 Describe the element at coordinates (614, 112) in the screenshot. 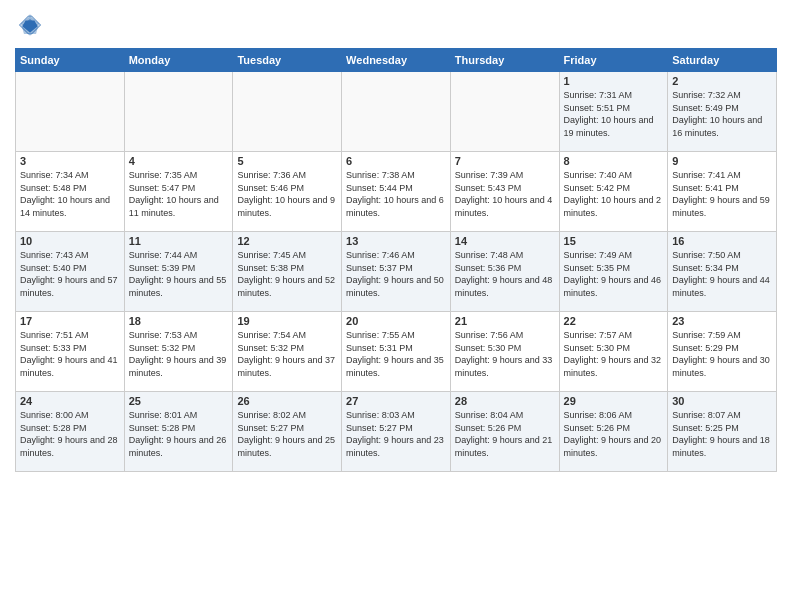

I see `table-row: 1Sunrise: 7:31 AM Sunset: 5:51 PM Daylig…` at that location.